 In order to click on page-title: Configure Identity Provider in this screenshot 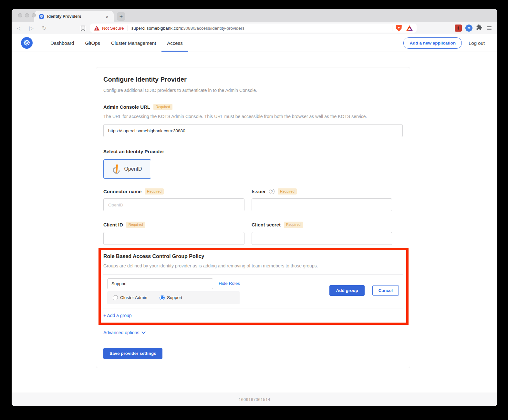, I will do `click(253, 79)`.